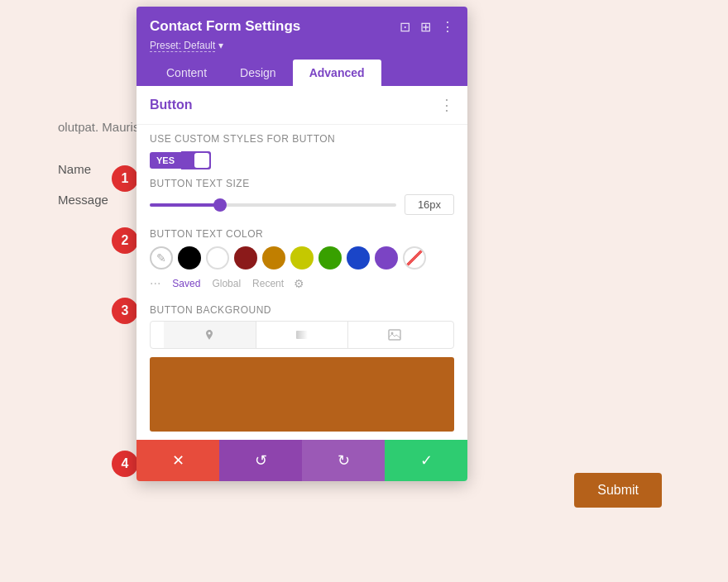 The image size is (728, 582). Describe the element at coordinates (429, 205) in the screenshot. I see `slider-value: 16px` at that location.